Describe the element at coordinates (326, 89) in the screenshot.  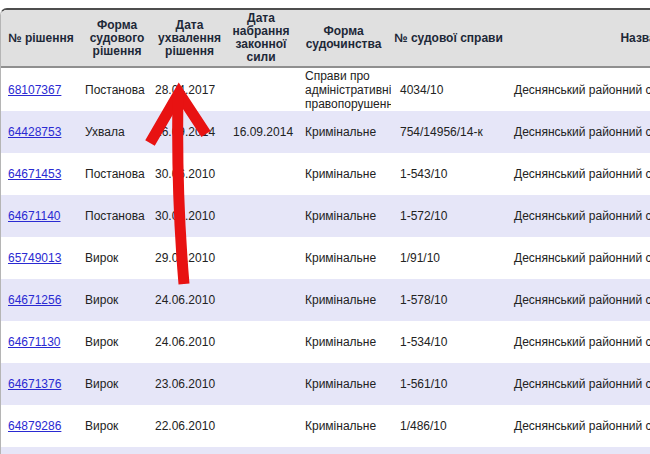
I see `table-row: 68107367 Постанова 28.04.2017 Справи про…` at that location.